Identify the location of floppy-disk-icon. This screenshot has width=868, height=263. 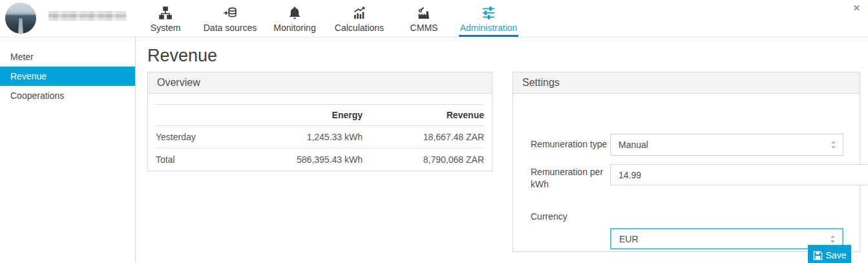
(818, 256).